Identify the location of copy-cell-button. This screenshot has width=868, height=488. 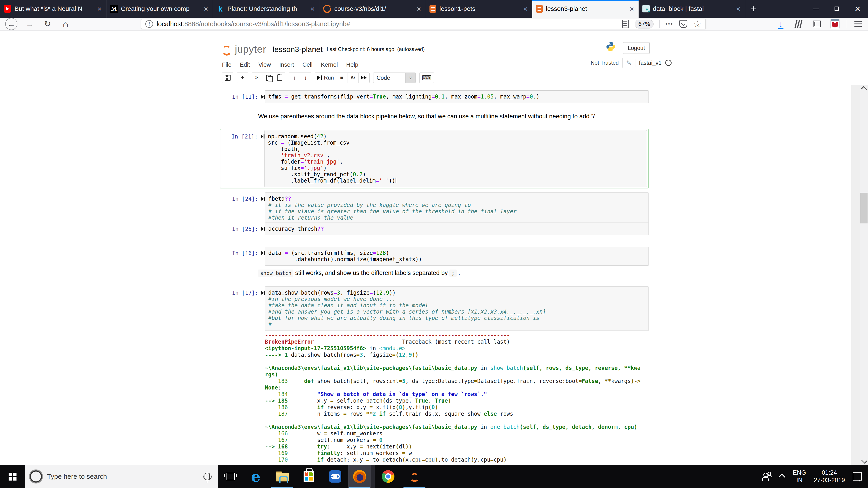
(269, 77).